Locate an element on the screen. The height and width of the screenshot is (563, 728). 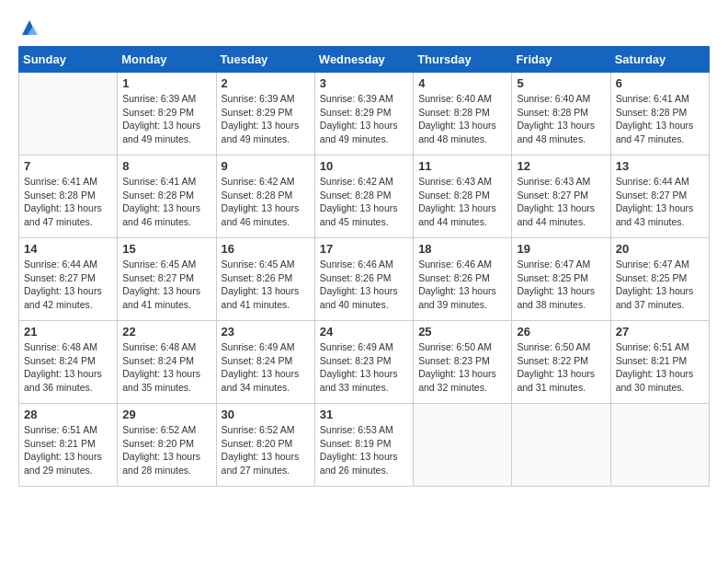
calendar-cell: 9Sunrise: 6:42 AM Sunset: 8:28 PM Daylig… is located at coordinates (265, 197).